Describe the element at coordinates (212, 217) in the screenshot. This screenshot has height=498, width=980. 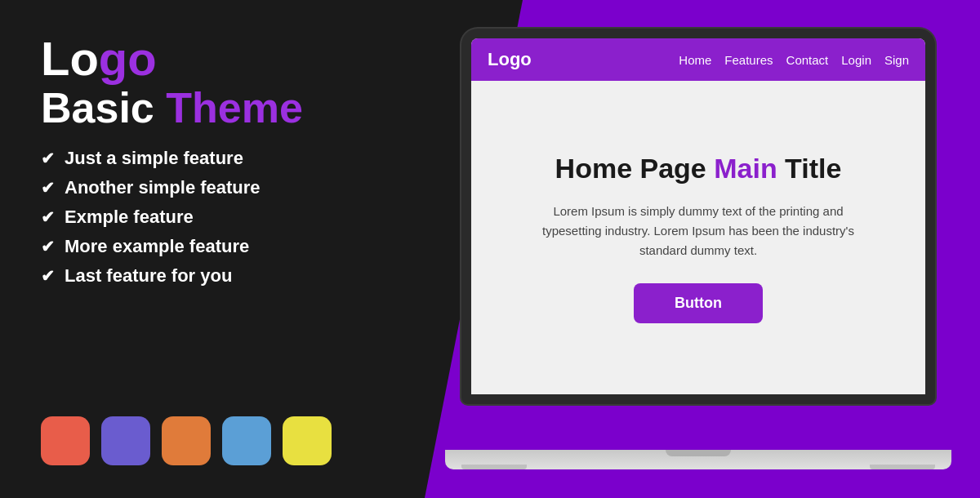
I see `features-list: ✔ Just a simple feature ✔ Another simple…` at that location.